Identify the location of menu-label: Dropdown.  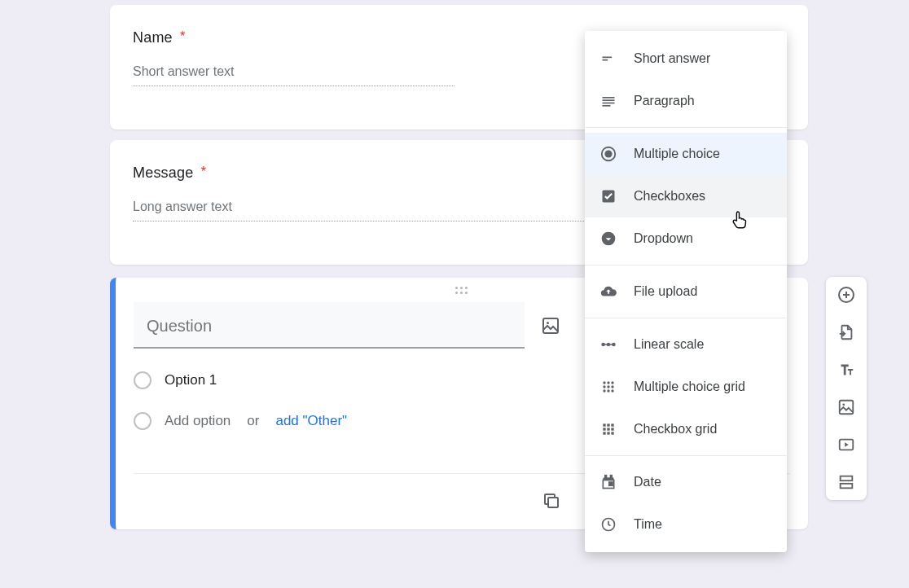
(663, 239).